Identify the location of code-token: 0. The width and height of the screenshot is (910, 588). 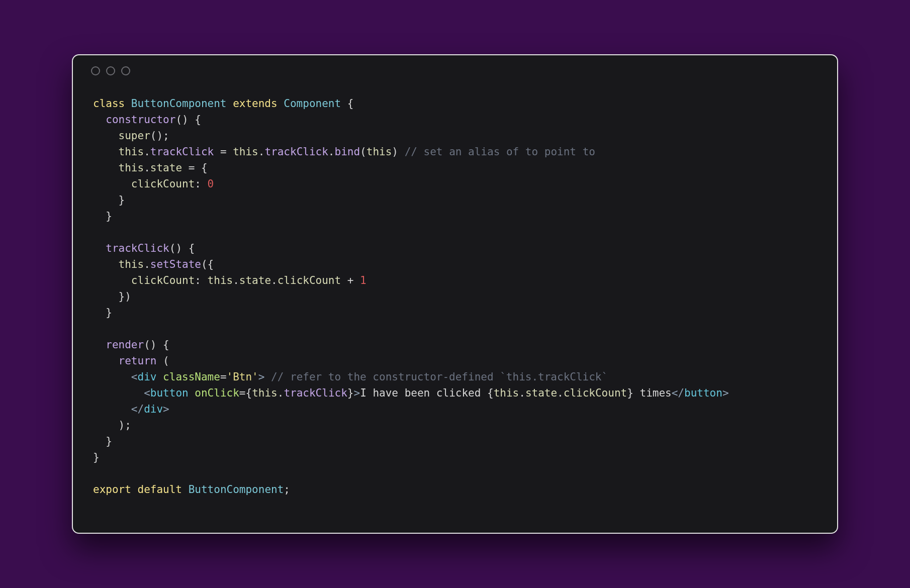
(211, 184).